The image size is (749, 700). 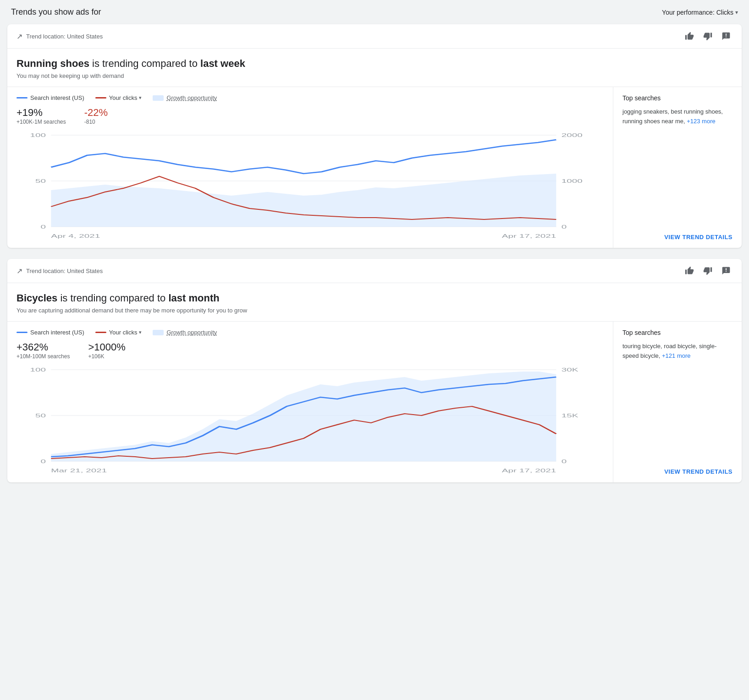 I want to click on clicks-metric: -22%-810, so click(x=96, y=116).